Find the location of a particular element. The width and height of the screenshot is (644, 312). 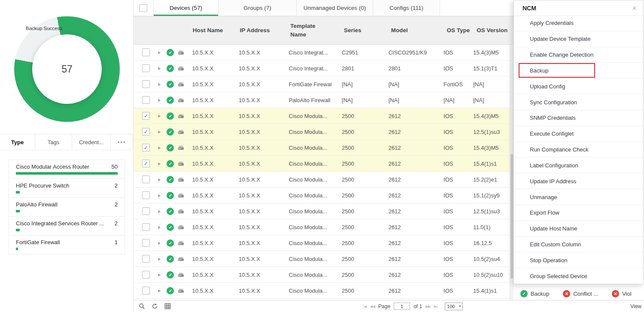

col-header-host-name: Host Name is located at coordinates (210, 30).